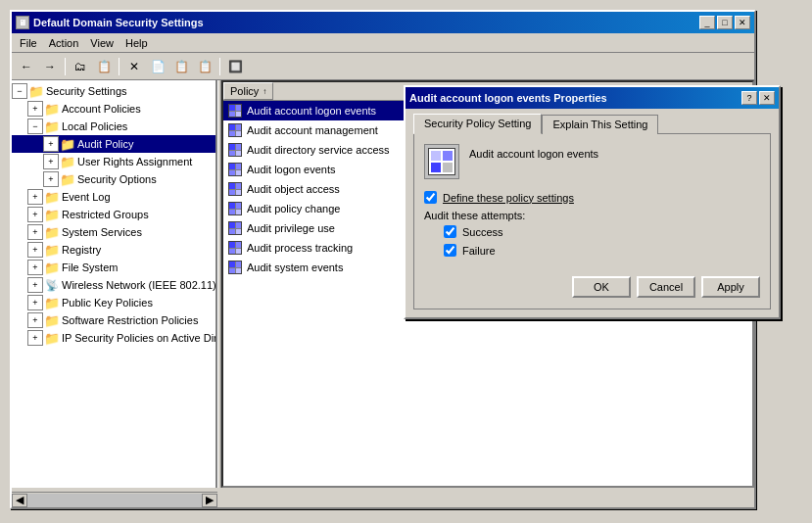 The height and width of the screenshot is (523, 812). I want to click on back-button: ←, so click(26, 67).